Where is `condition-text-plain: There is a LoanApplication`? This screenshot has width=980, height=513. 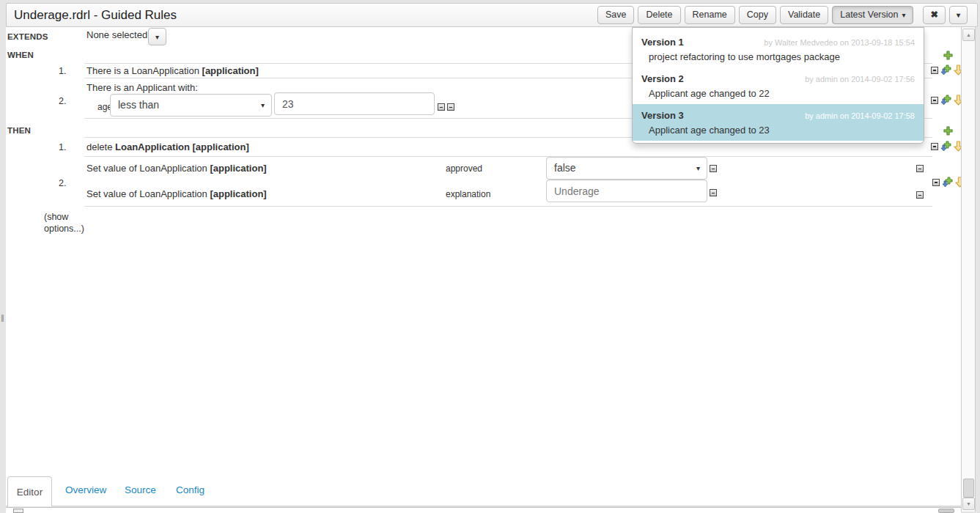 condition-text-plain: There is a LoanApplication is located at coordinates (144, 70).